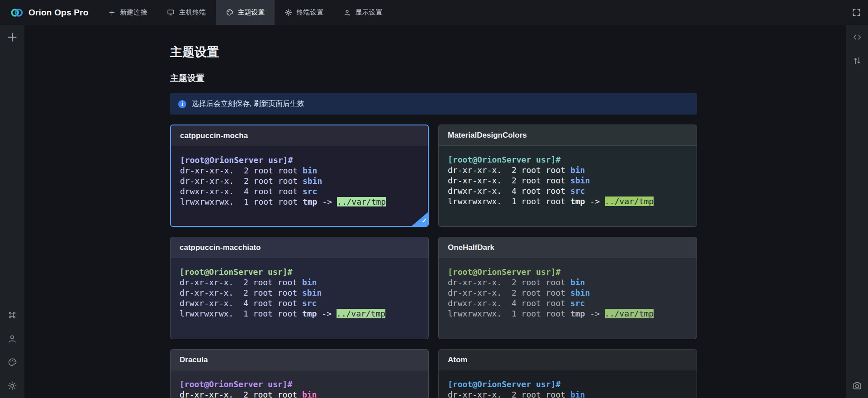 The width and height of the screenshot is (868, 398). Describe the element at coordinates (12, 386) in the screenshot. I see `settings-button` at that location.